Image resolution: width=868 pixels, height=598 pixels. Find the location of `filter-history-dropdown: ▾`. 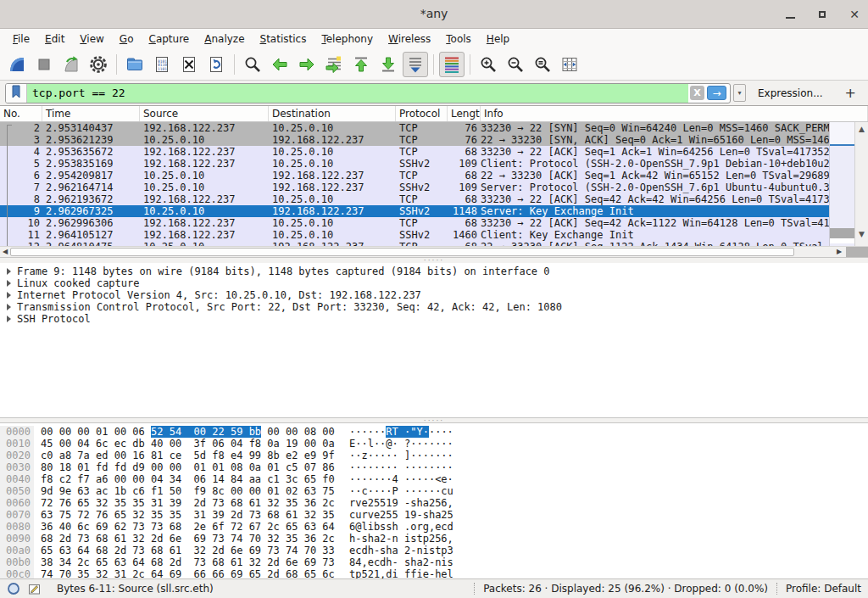

filter-history-dropdown: ▾ is located at coordinates (739, 93).